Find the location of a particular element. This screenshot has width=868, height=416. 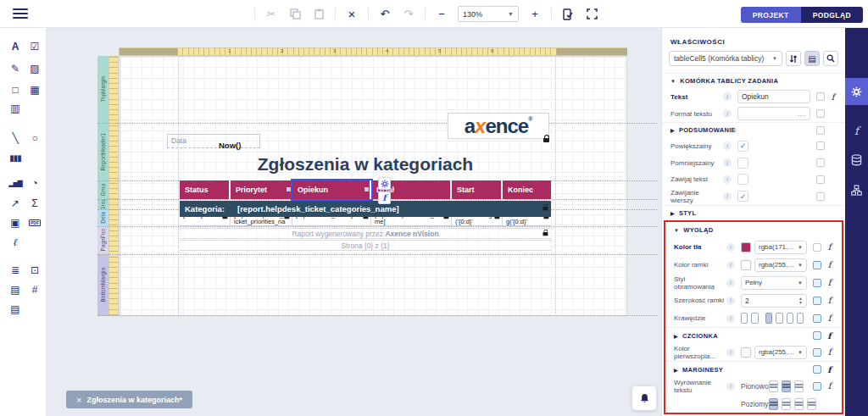

czcionka-expression-icon: f is located at coordinates (829, 336).